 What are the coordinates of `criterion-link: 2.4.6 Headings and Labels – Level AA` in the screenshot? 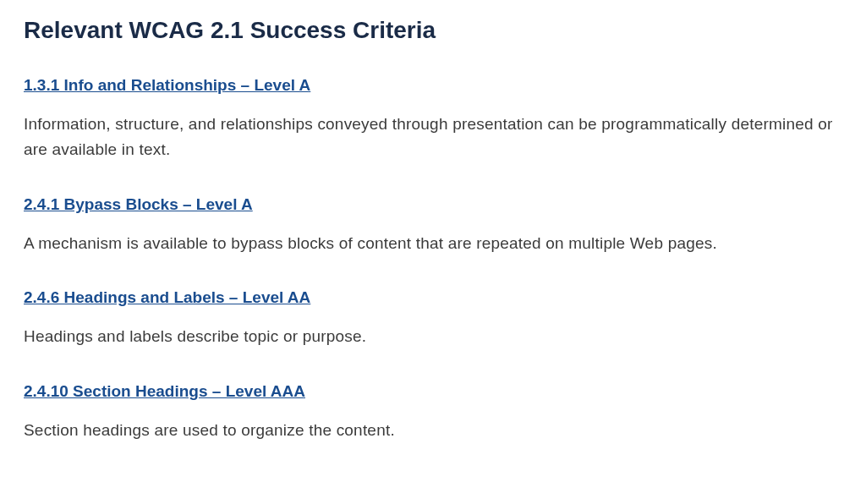 It's located at (167, 298).